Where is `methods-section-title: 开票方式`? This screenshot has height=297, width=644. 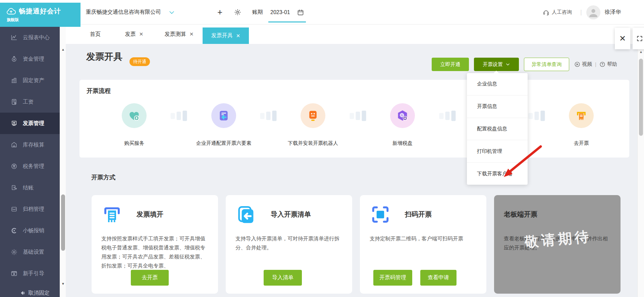 methods-section-title: 开票方式 is located at coordinates (103, 177).